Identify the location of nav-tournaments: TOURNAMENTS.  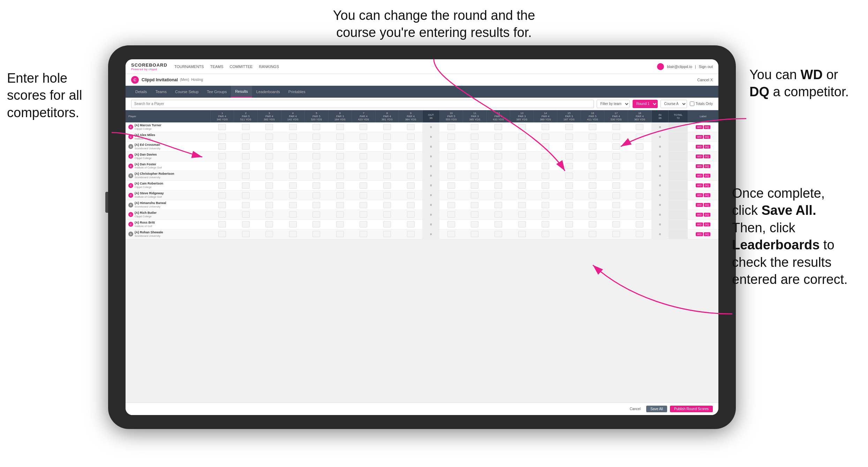
(189, 67).